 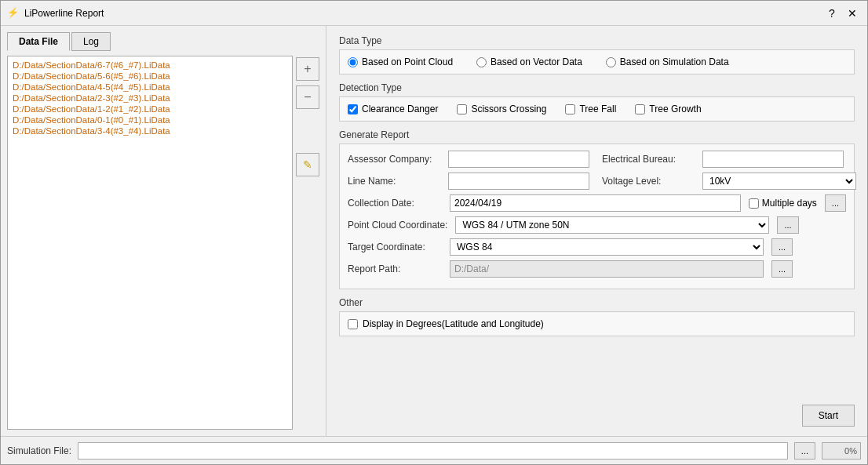 What do you see at coordinates (400, 109) in the screenshot?
I see `check-clearance-danger-label: Clearance Danger` at bounding box center [400, 109].